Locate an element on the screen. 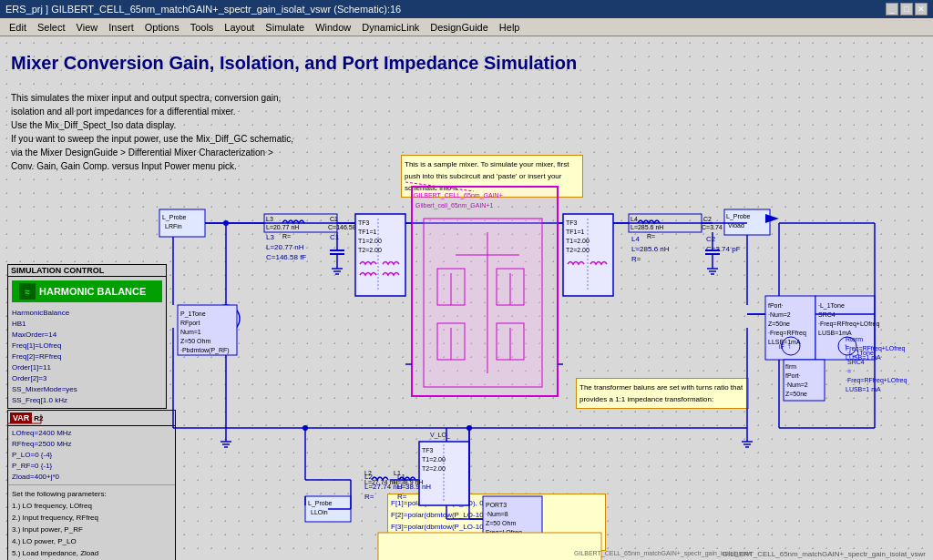 The height and width of the screenshot is (560, 933). svg-text: fIrm is located at coordinates (791, 366).